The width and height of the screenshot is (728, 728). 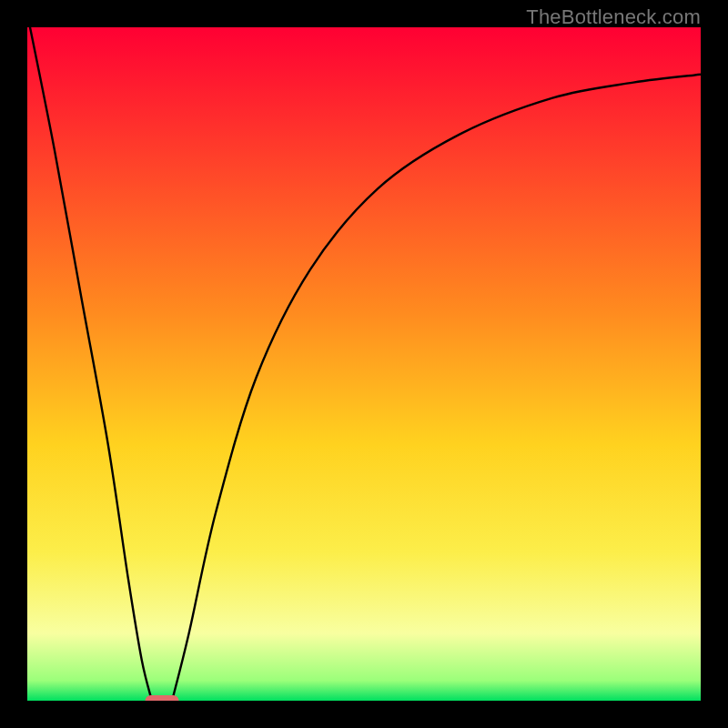 I want to click on min-marker, so click(x=162, y=698).